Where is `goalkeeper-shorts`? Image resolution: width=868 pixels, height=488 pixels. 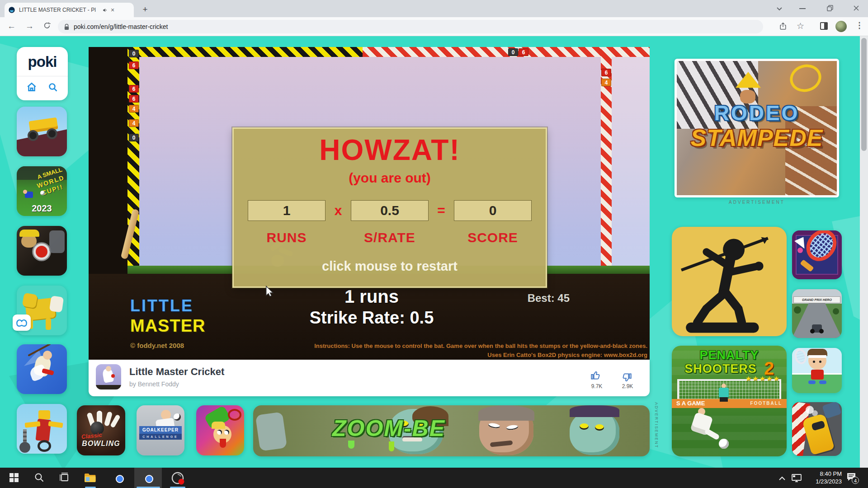 goalkeeper-shorts is located at coordinates (724, 399).